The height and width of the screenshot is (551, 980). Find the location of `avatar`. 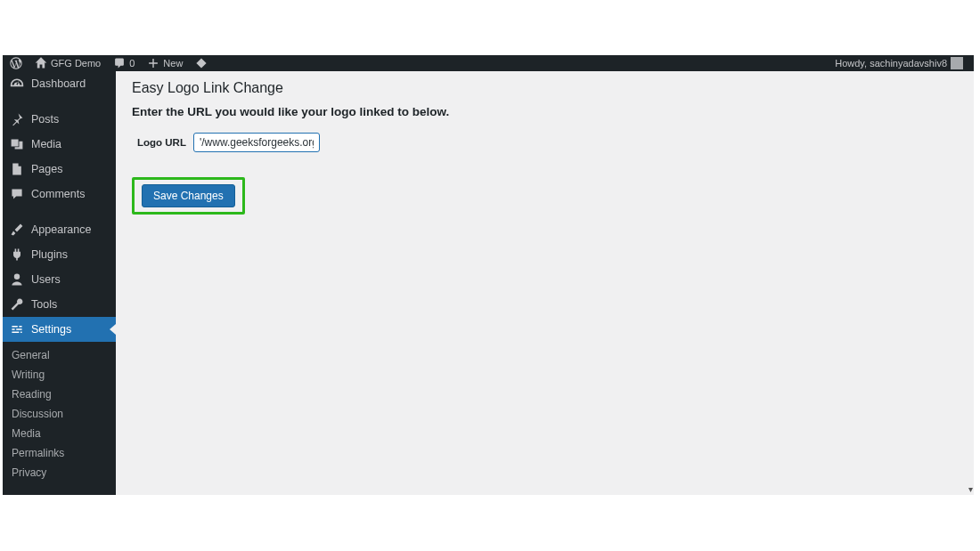

avatar is located at coordinates (957, 63).